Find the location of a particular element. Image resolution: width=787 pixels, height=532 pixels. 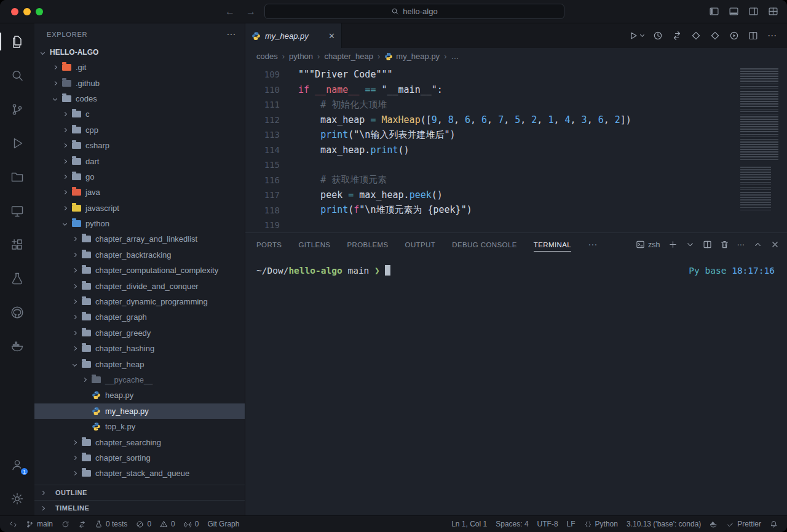

breadcrumb-item-chapter_heap: chapter_heap is located at coordinates (349, 57).